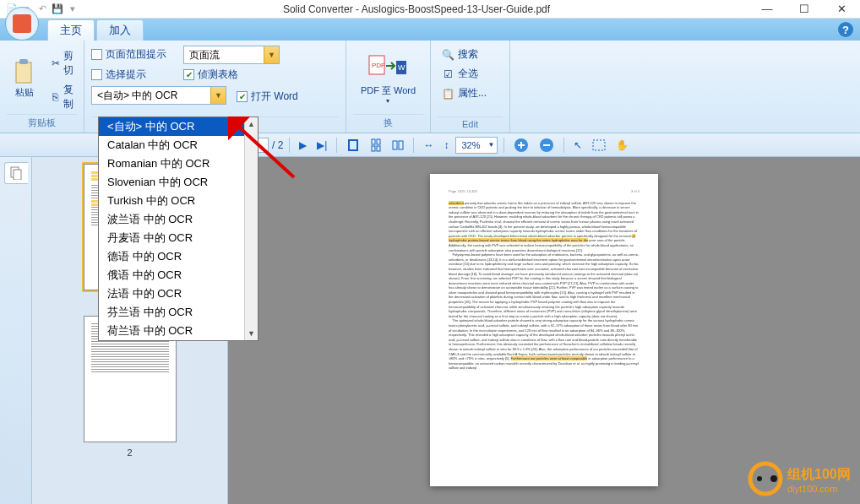 The width and height of the screenshot is (860, 504). Describe the element at coordinates (599, 145) in the screenshot. I see `marquee-tool-button` at that location.